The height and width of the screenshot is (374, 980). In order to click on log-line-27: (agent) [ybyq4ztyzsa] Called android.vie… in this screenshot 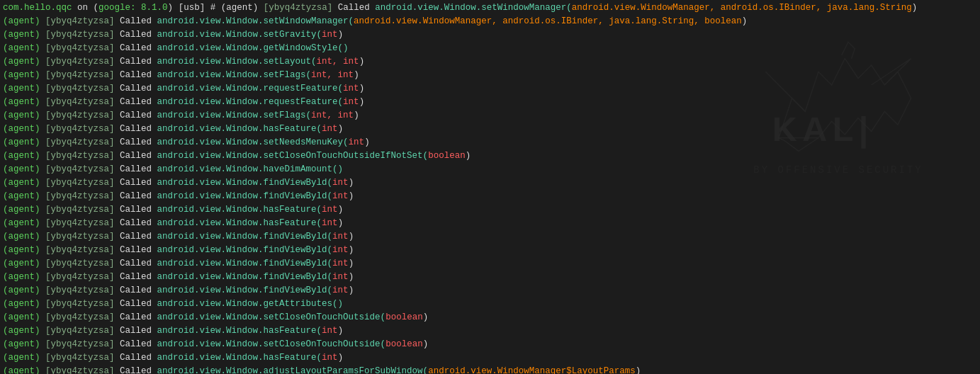, I will do `click(490, 370)`.